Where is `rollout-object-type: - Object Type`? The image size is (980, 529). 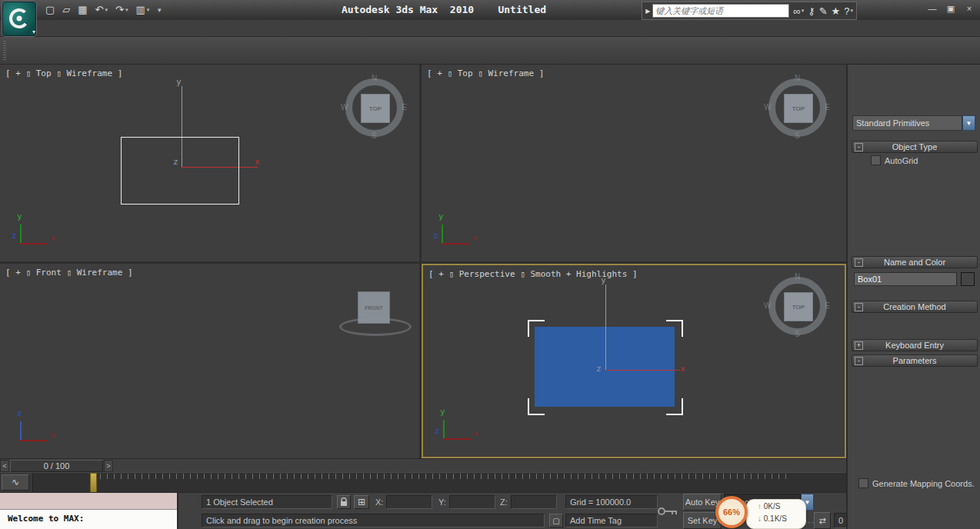 rollout-object-type: - Object Type is located at coordinates (915, 147).